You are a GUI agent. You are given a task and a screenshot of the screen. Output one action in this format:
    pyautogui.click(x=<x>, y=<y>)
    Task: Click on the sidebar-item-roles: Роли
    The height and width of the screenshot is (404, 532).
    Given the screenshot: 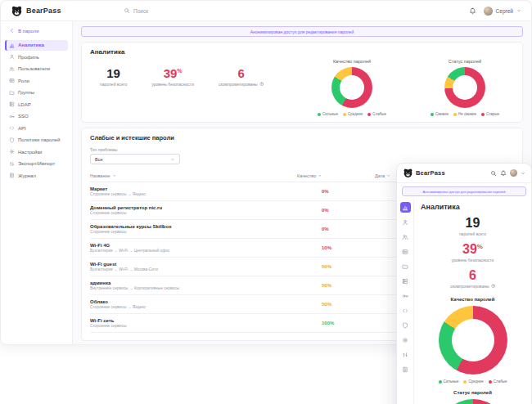 What is the action you would take?
    pyautogui.click(x=36, y=81)
    